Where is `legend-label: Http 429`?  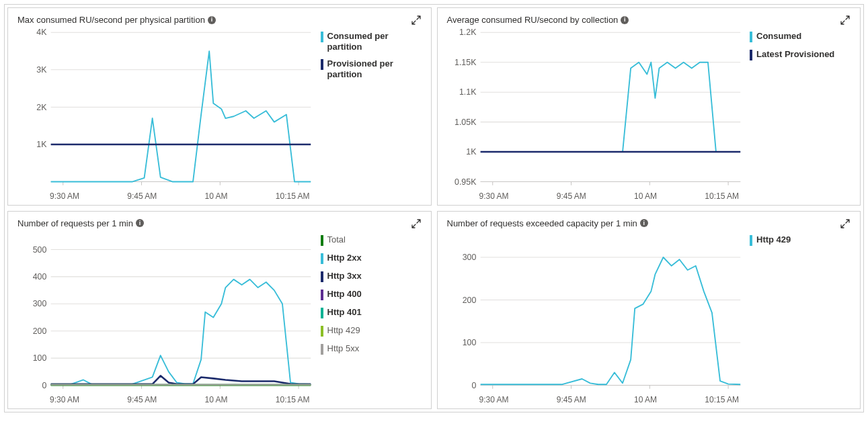 legend-label: Http 429 is located at coordinates (773, 240).